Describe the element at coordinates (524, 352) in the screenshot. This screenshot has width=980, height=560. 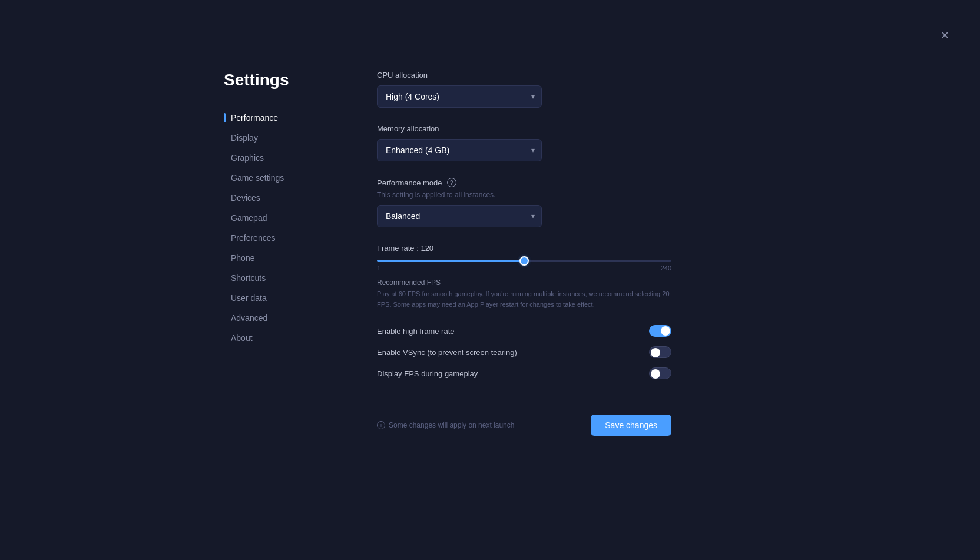
I see `toggle-row-vsync: Enable VSync (to prevent screen tearing)` at that location.